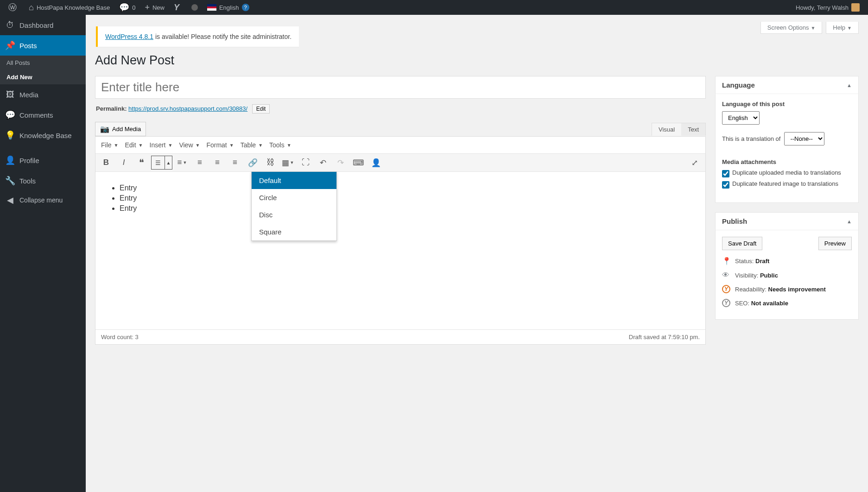 This screenshot has width=868, height=492. Describe the element at coordinates (43, 25) in the screenshot. I see `sidebar-item-dashboard: ⏱Dashboard` at that location.